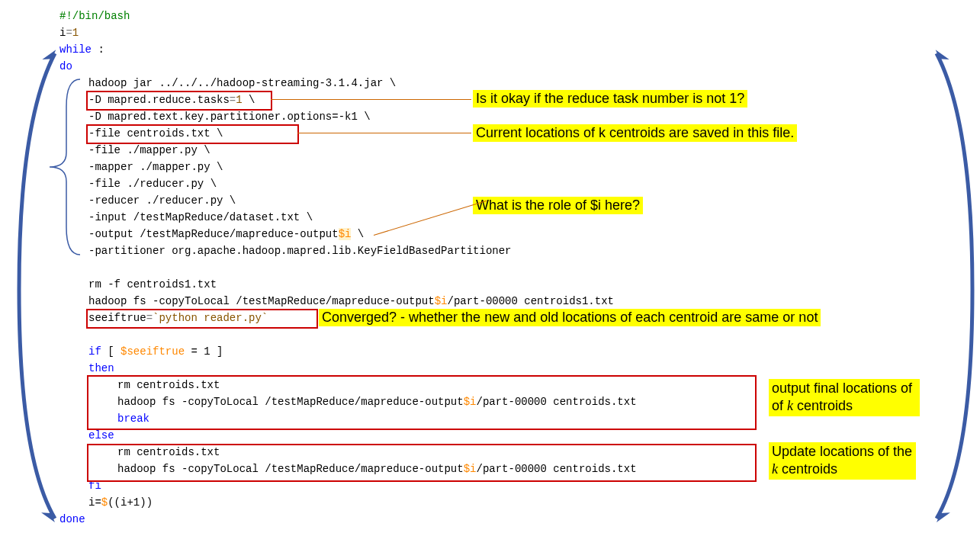 This screenshot has width=980, height=549. I want to click on hadoop-jar-line: hadoop jar ../../../hadoop-streaming-3.1…, so click(243, 83).